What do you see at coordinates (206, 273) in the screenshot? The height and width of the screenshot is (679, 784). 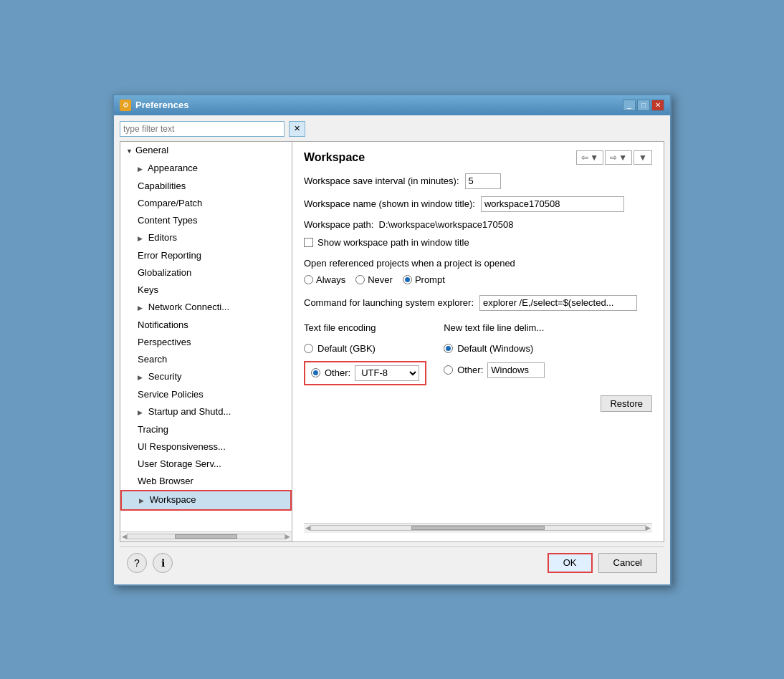 I see `sidebar-item-globalization: Globalization` at bounding box center [206, 273].